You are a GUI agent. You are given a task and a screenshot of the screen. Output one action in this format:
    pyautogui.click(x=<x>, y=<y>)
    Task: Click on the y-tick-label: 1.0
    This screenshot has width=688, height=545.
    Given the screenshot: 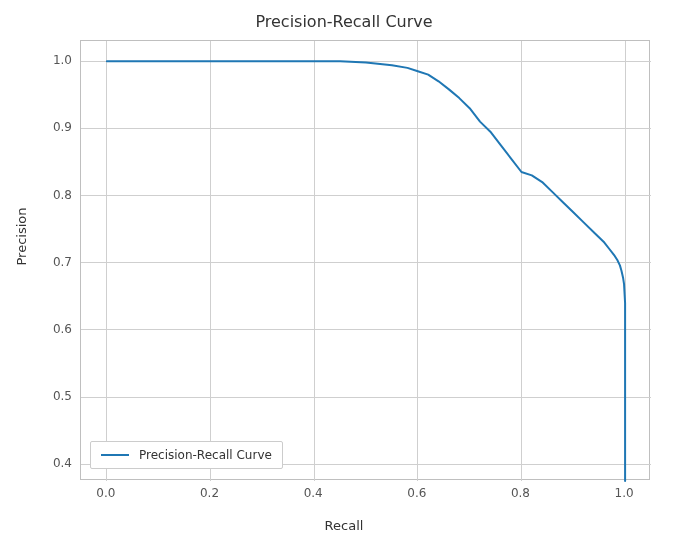 What is the action you would take?
    pyautogui.click(x=52, y=60)
    